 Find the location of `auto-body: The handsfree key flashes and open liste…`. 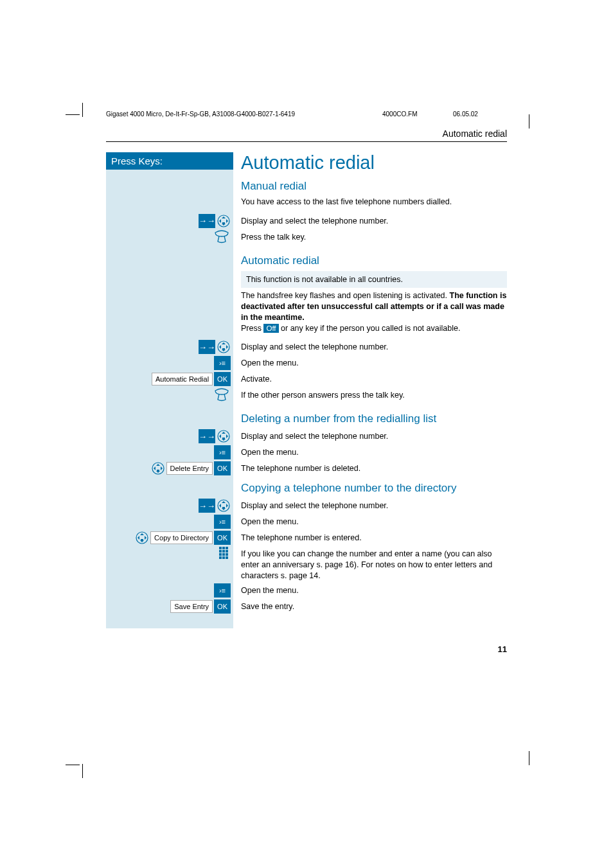

auto-body: The handsfree key flashes and open liste… is located at coordinates (374, 312).